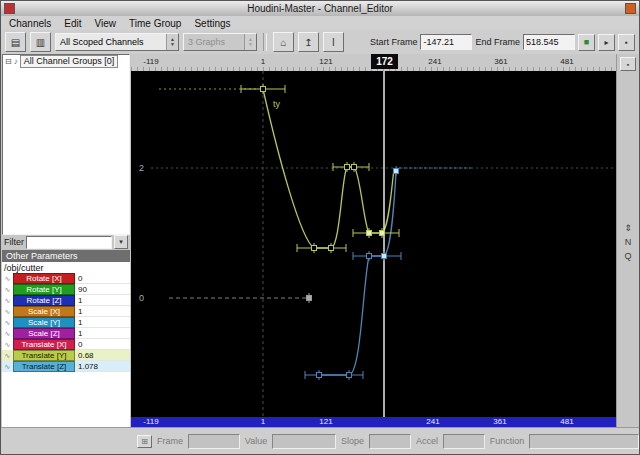 Image resolution: width=640 pixels, height=455 pixels. What do you see at coordinates (44, 356) in the screenshot?
I see `parameter-label: Translate [Y]` at bounding box center [44, 356].